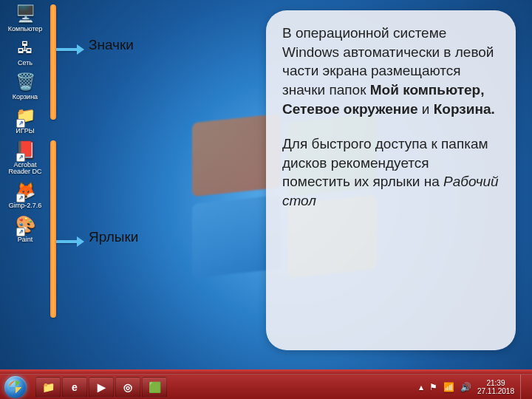  What do you see at coordinates (25, 239) in the screenshot?
I see `desktop-icon-label: Paint` at bounding box center [25, 239].